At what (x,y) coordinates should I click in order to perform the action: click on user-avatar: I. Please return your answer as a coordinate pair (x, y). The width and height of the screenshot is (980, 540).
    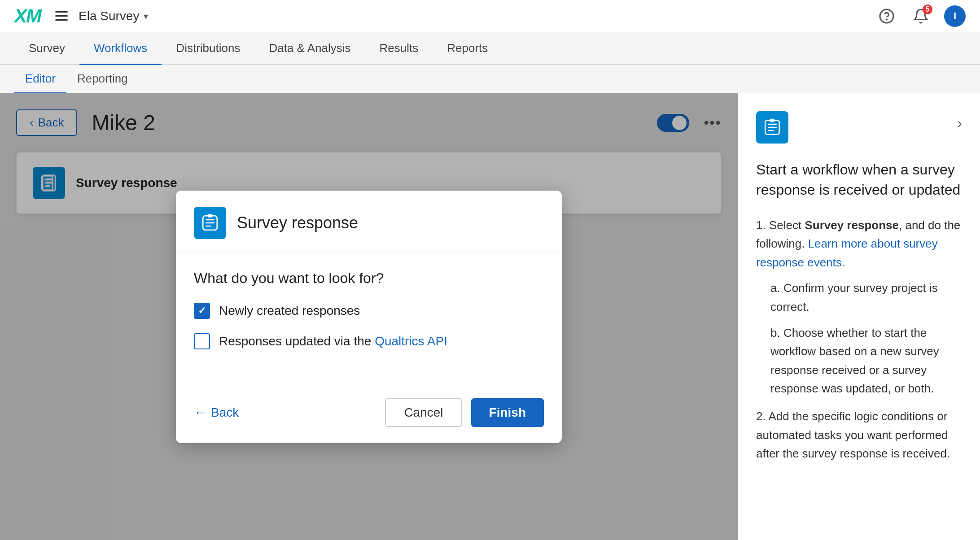
    Looking at the image, I should click on (955, 16).